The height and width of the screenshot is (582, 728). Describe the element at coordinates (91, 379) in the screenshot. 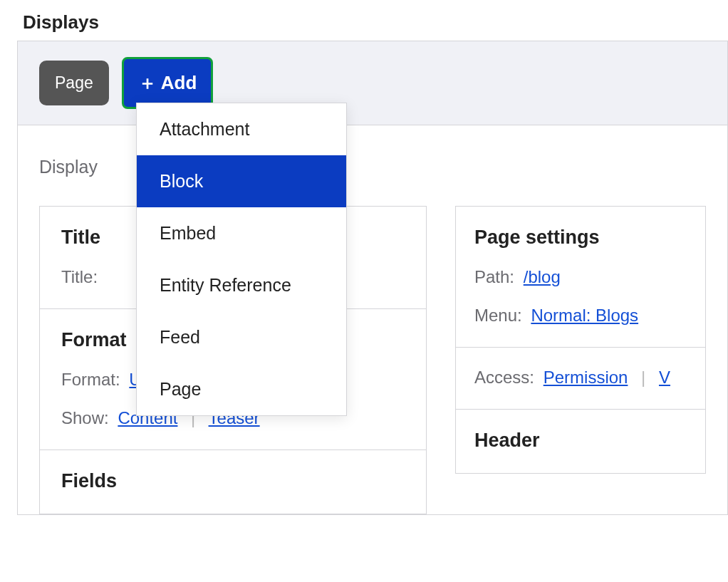

I see `format-label: Format:` at that location.